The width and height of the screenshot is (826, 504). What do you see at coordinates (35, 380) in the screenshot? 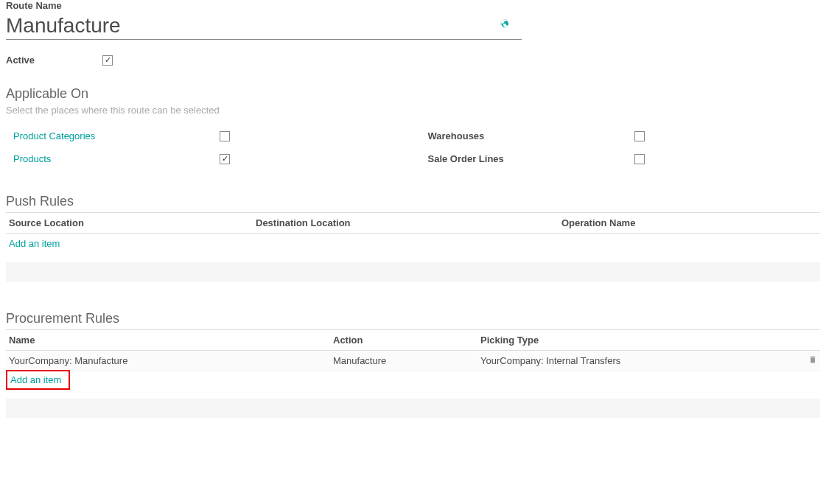
I see `proc-add-item-link: Add an item` at bounding box center [35, 380].